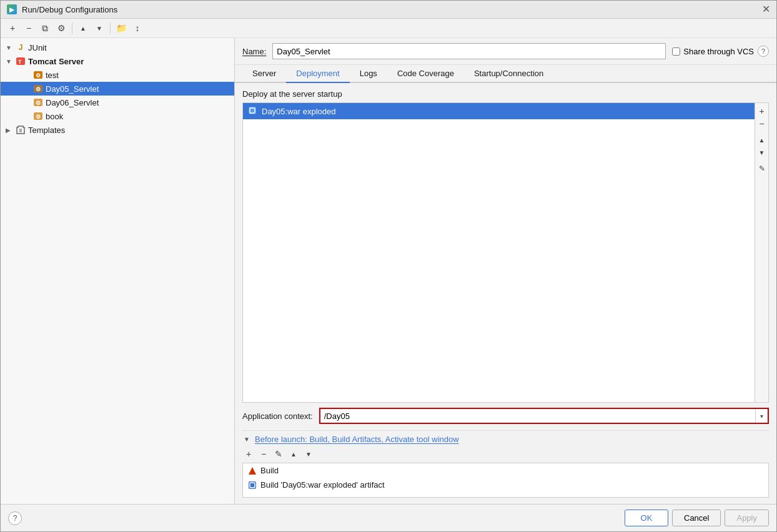 This screenshot has width=777, height=532. Describe the element at coordinates (761, 416) in the screenshot. I see `app-context-caret-icon: ▾` at that location.